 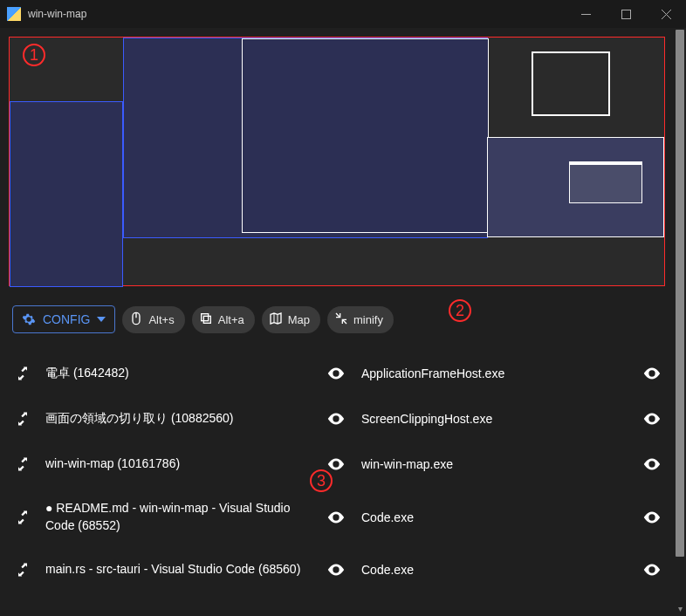 What do you see at coordinates (368, 319) in the screenshot?
I see `pill-label: minify` at bounding box center [368, 319].